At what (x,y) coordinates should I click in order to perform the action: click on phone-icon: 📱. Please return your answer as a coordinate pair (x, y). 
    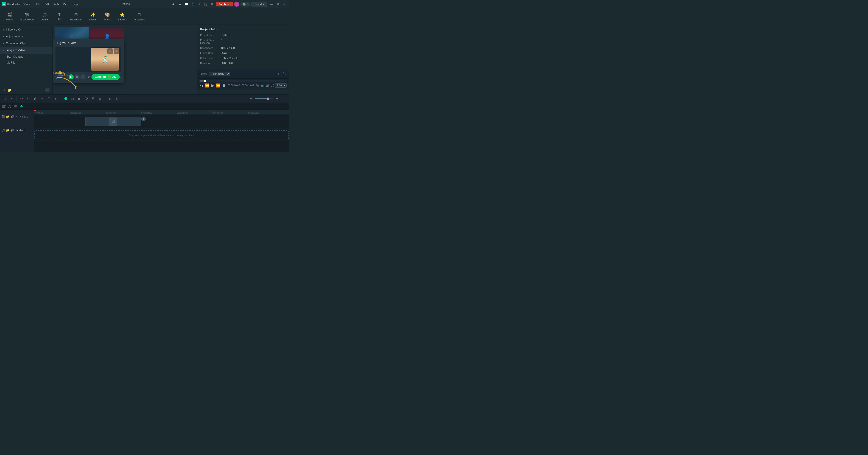
    Looking at the image, I should click on (193, 4).